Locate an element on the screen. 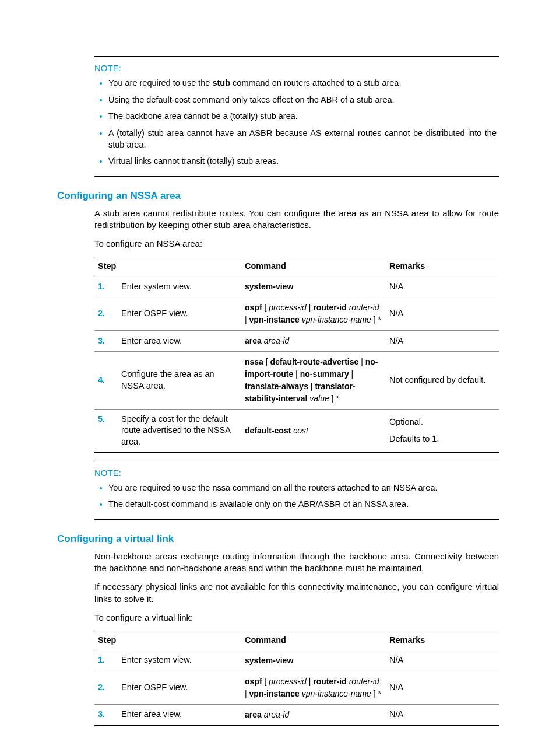 This screenshot has height=756, width=556. step-number: 4. is located at coordinates (106, 380).